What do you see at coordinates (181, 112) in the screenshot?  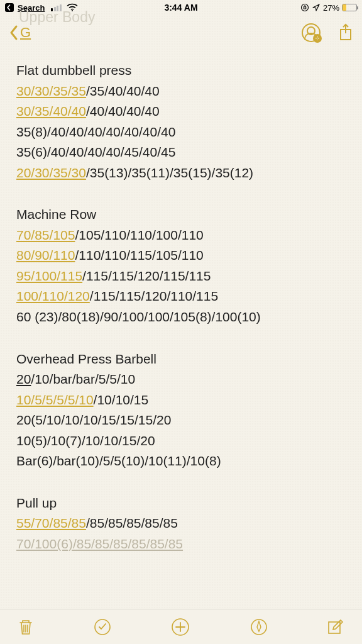 I see `log-row: 30/35/40/40/40/40/40/40` at bounding box center [181, 112].